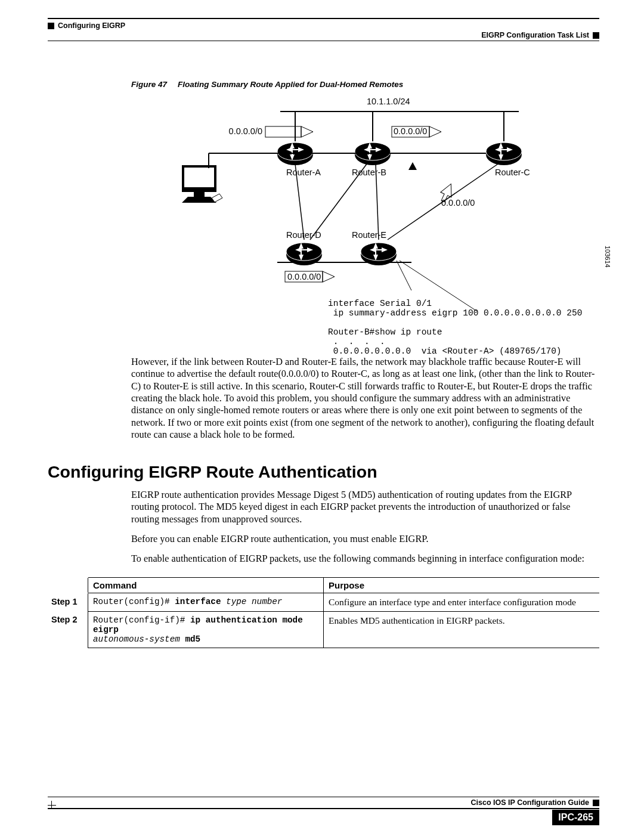 This screenshot has width=644, height=833. I want to click on page-number: IPC-265, so click(576, 817).